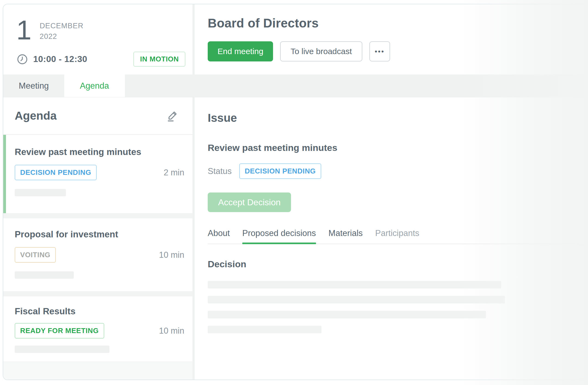  Describe the element at coordinates (174, 173) in the screenshot. I see `duration-label: 2 min` at that location.